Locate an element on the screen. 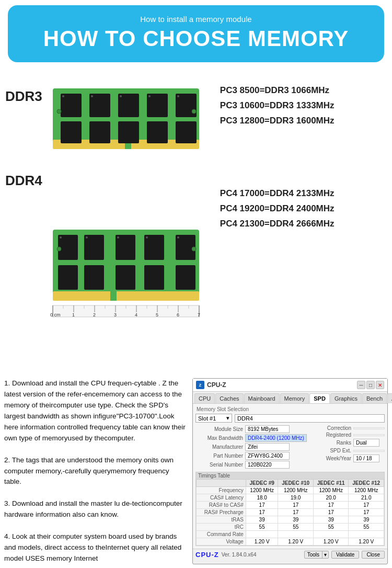 The image size is (392, 568). timing-label-ras-pre: RAS# Precharge is located at coordinates (222, 513).